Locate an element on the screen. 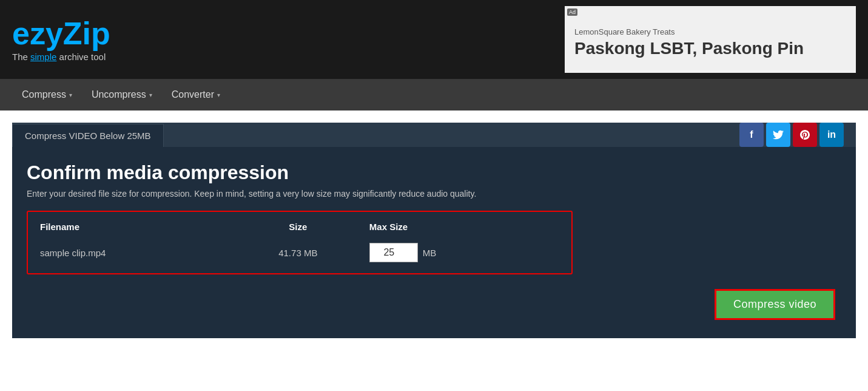  facebook-button: f is located at coordinates (752, 135).